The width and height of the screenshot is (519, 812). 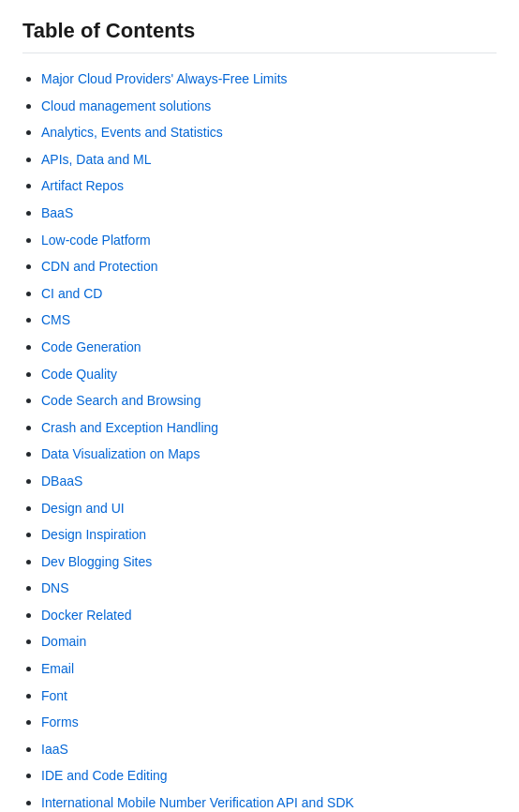 What do you see at coordinates (129, 428) in the screenshot?
I see `toc-link: Crash and Exception Handling` at bounding box center [129, 428].